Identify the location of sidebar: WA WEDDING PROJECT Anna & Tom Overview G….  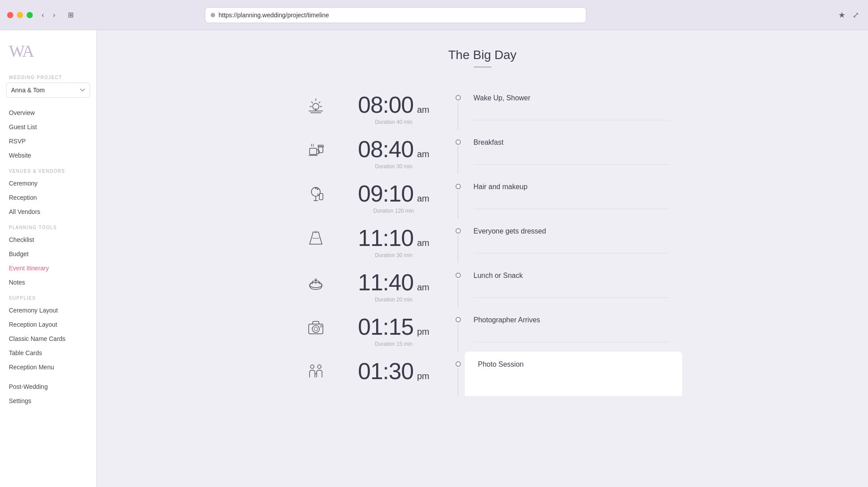
(48, 258).